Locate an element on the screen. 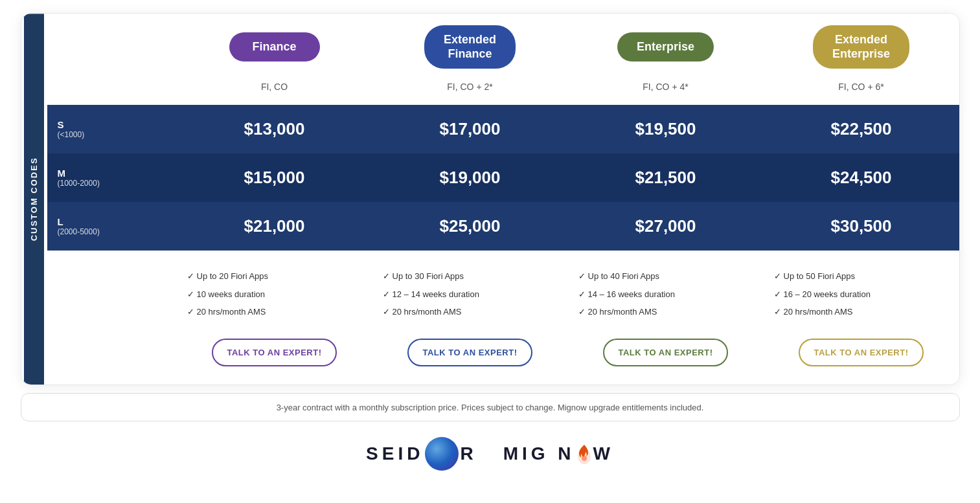 The image size is (980, 503). price-extended-enterprise-m: $24,500 is located at coordinates (861, 177).